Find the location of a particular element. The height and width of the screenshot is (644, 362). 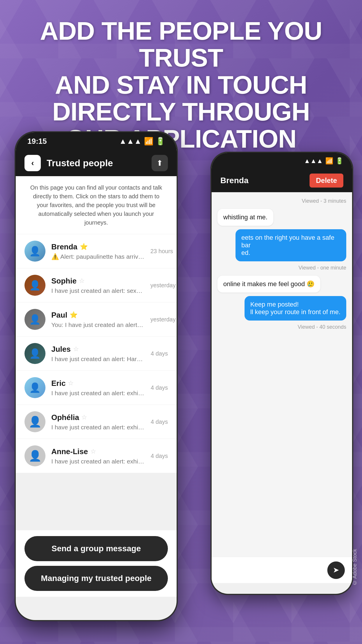

contact-name-ophelia: Ophélia is located at coordinates (65, 418).